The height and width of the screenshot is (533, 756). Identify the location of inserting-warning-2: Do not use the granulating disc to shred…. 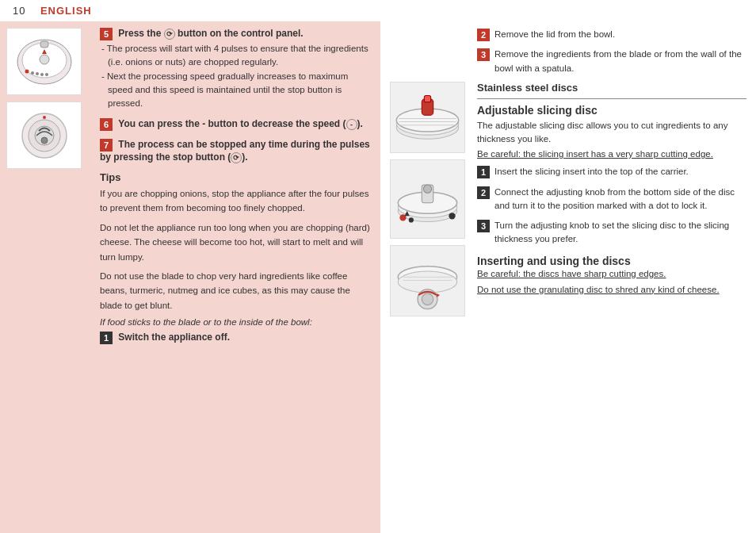
(612, 290).